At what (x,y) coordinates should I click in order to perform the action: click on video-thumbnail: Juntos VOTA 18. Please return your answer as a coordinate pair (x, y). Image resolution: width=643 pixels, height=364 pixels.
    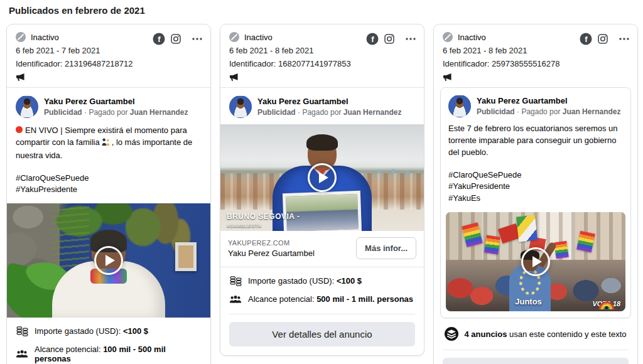
    Looking at the image, I should click on (536, 262).